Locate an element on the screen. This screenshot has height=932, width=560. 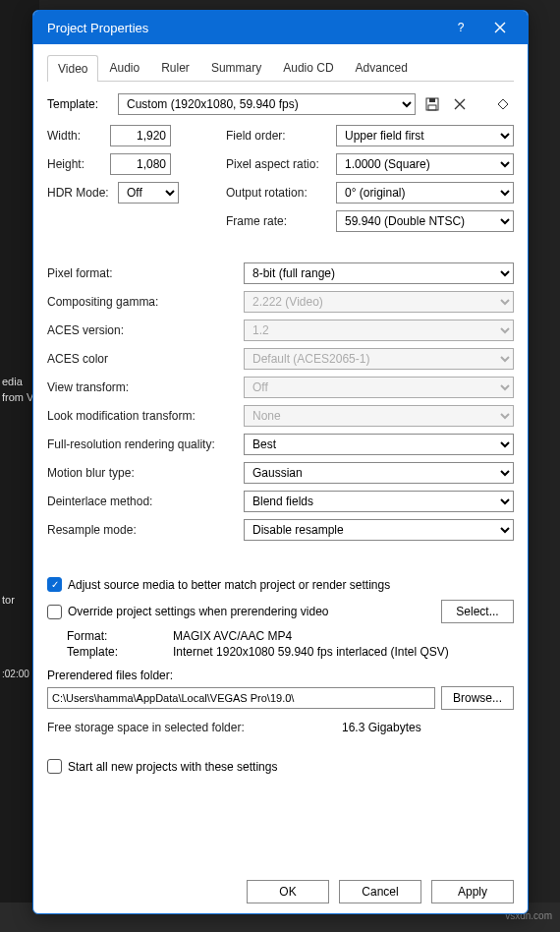
start-all-checkbox is located at coordinates (55, 767).